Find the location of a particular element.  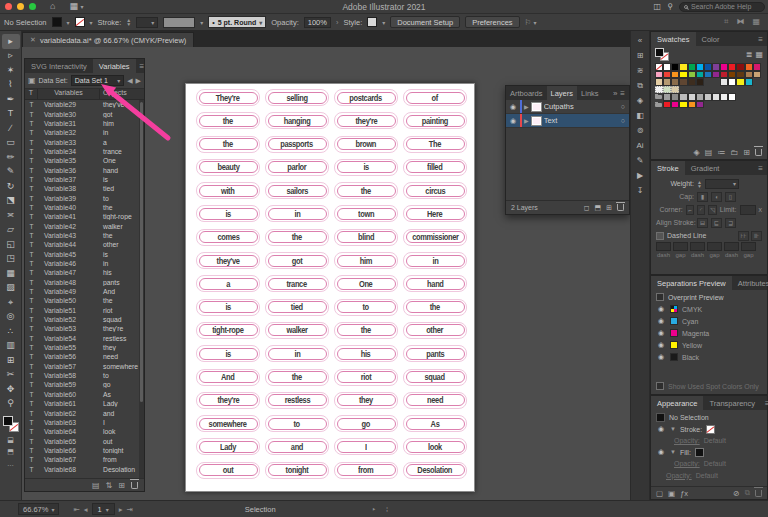

fill-row-label: Fill: is located at coordinates (686, 452).